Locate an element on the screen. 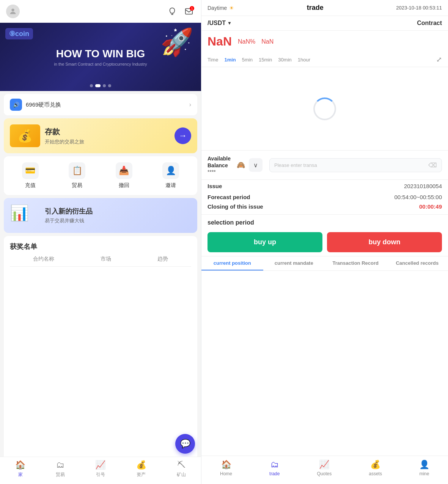 This screenshot has width=448, height=484. forecast-value: 00:54:00~00:55:00 is located at coordinates (418, 197).